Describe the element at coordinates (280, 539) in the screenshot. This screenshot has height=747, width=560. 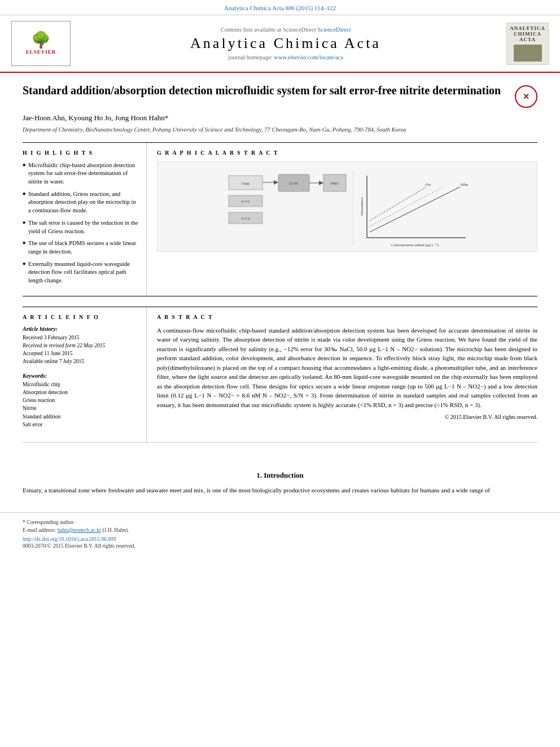
I see `doi-line: http://dx.doi.org/10.1016/j.aca.2015.06.…` at that location.